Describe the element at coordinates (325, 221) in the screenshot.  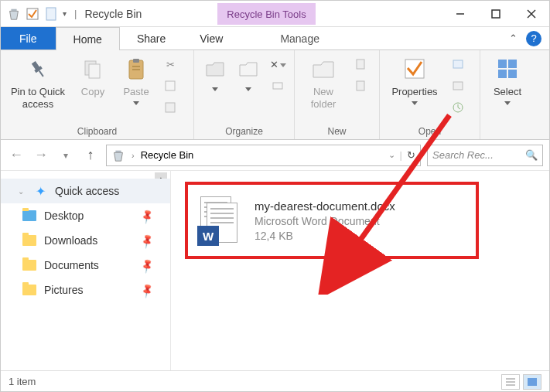
I see `file-type: Microsoft Word Document` at that location.